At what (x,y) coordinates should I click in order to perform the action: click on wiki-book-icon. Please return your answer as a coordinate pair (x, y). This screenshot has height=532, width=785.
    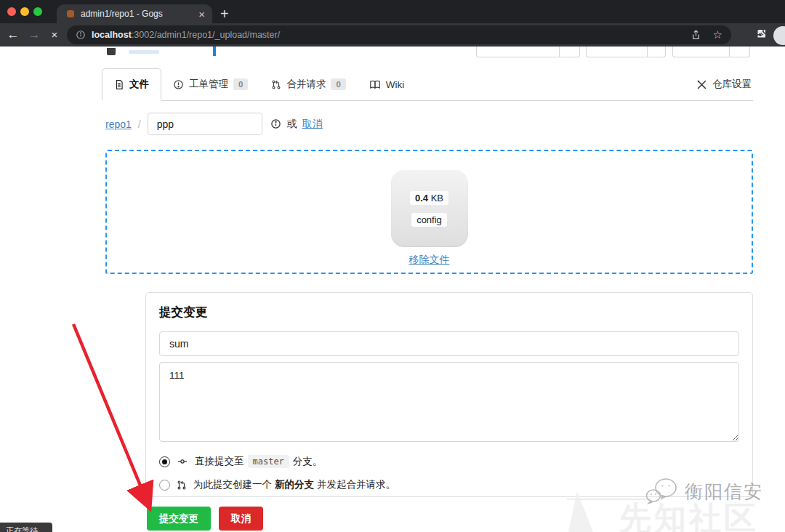
    Looking at the image, I should click on (375, 84).